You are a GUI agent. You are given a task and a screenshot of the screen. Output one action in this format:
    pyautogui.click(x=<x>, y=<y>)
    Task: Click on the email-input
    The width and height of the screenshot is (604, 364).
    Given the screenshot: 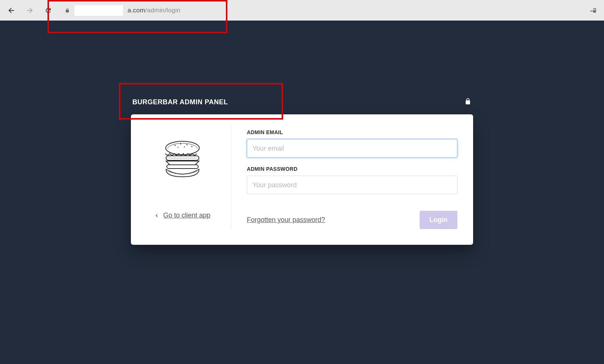 What is the action you would take?
    pyautogui.click(x=352, y=148)
    